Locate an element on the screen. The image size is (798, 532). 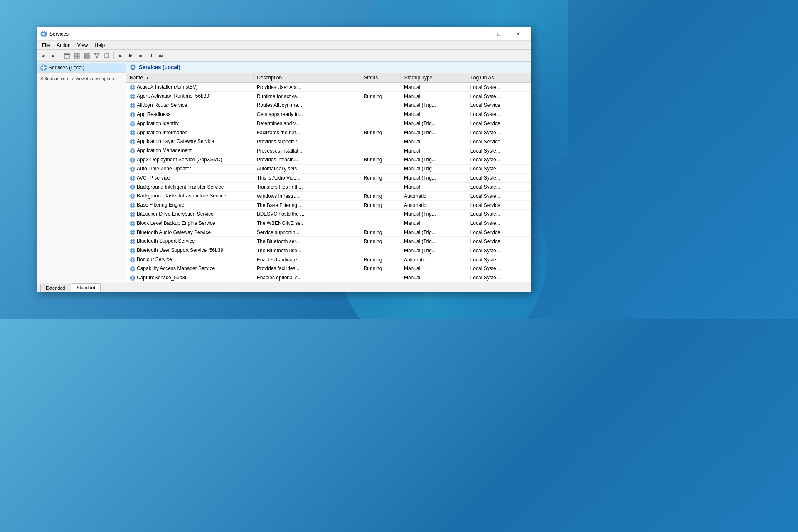
tab-extended: Extended is located at coordinates (55, 288).